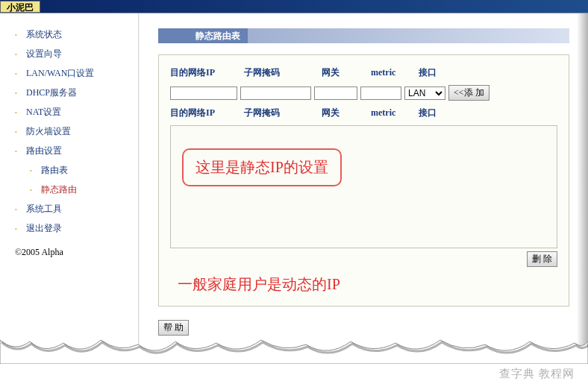 This screenshot has height=390, width=588. I want to click on nav-nat: NAT设置, so click(69, 112).